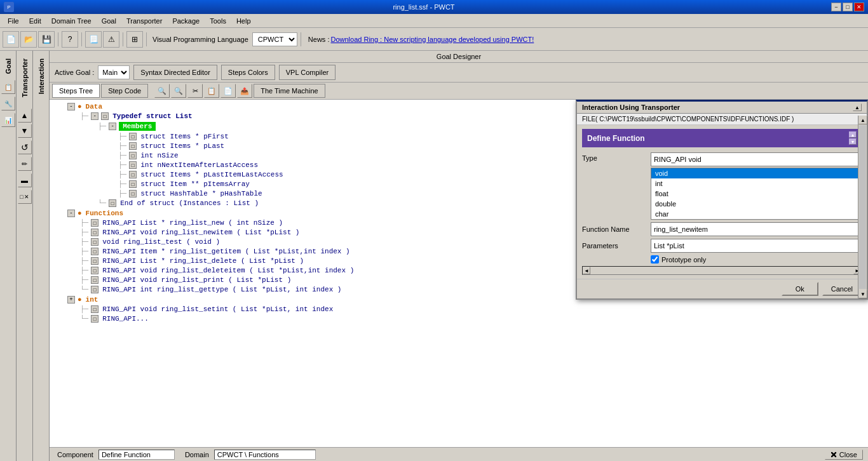 The height and width of the screenshot is (461, 868). What do you see at coordinates (112, 203) in the screenshot?
I see `item-icon8: □` at bounding box center [112, 203].